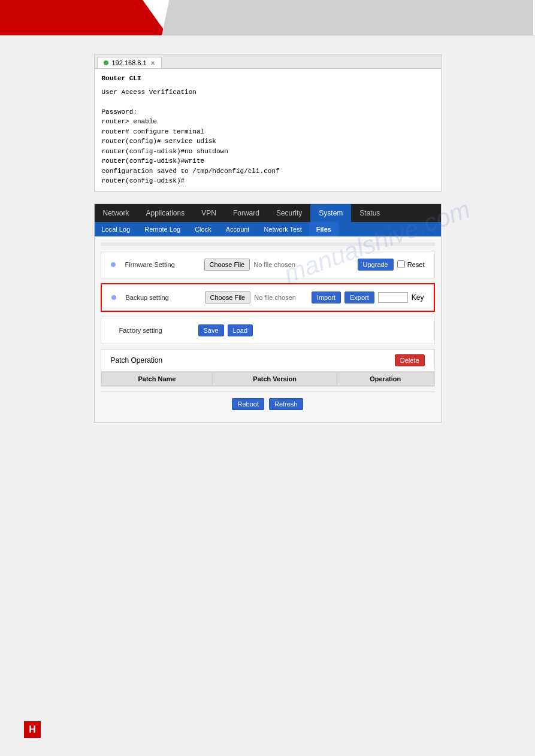 This screenshot has height=756, width=535. Describe the element at coordinates (331, 213) in the screenshot. I see `nav-item-system: System` at that location.